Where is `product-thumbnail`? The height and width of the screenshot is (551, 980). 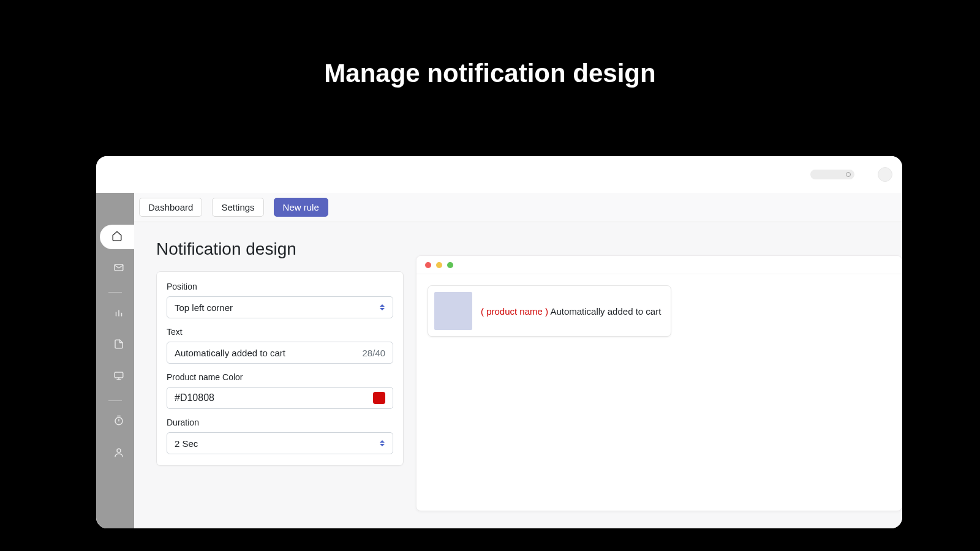
product-thumbnail is located at coordinates (453, 311).